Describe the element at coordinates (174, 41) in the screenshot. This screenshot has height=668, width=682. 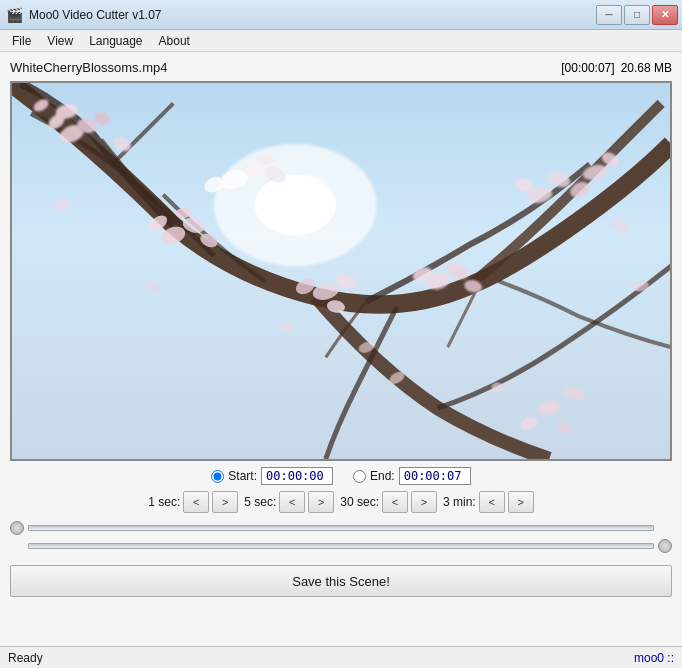
I see `menu-about: About` at that location.